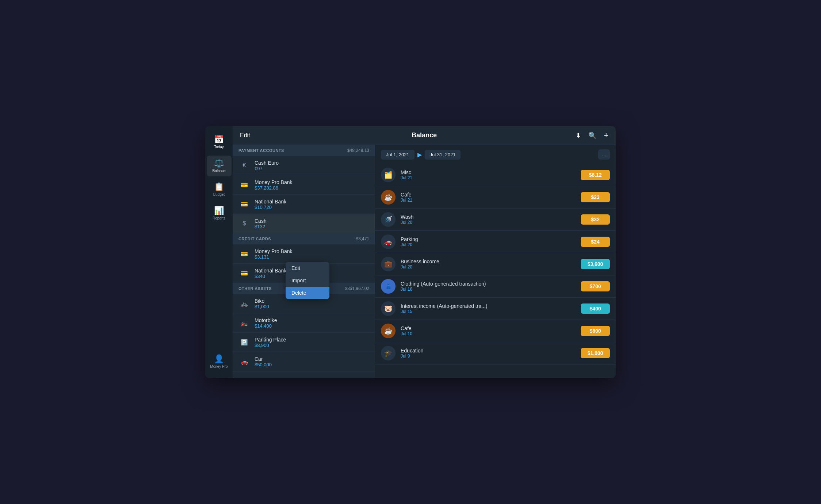 This screenshot has width=821, height=504. I want to click on account-bike-info: Bike $1,000, so click(262, 304).